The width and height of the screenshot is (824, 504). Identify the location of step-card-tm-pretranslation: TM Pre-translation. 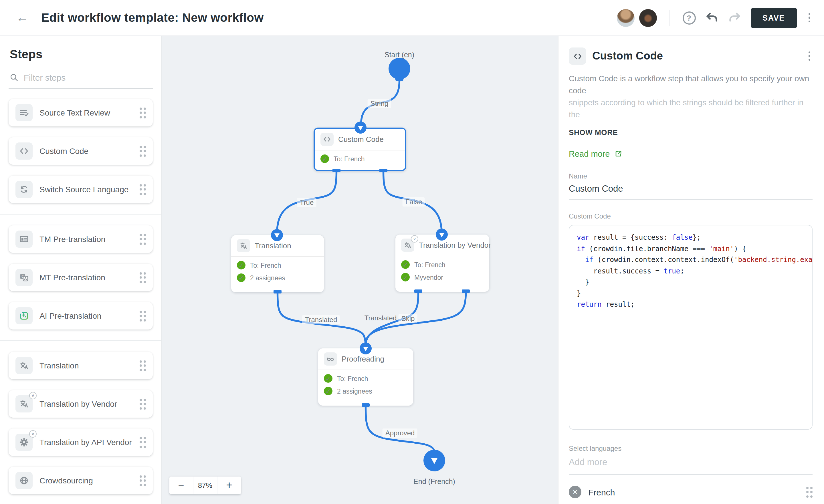
(81, 239).